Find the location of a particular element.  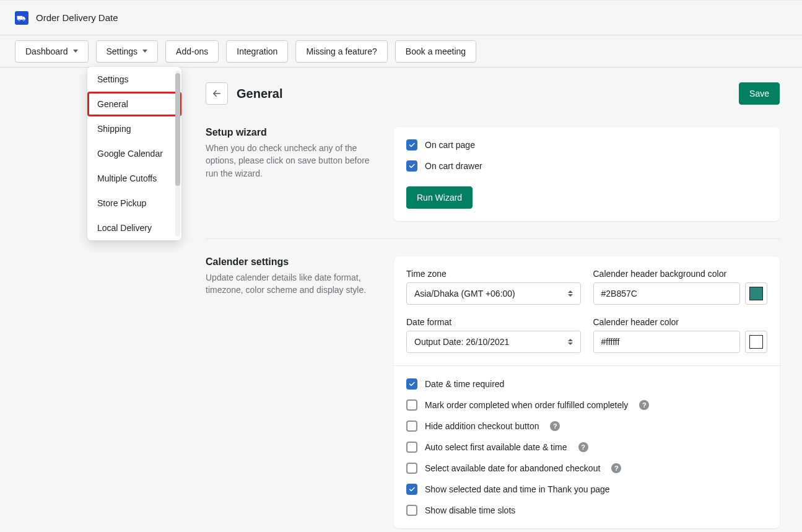

dropdown-scroll-thumb is located at coordinates (178, 129).